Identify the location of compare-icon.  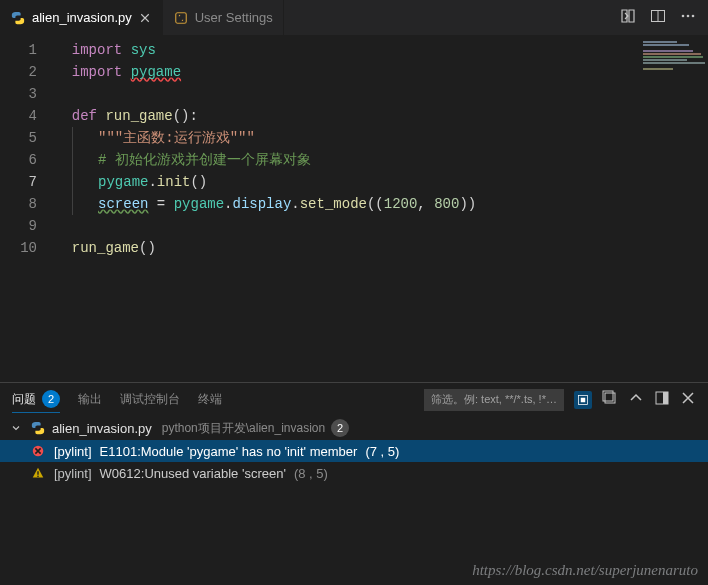
(628, 18).